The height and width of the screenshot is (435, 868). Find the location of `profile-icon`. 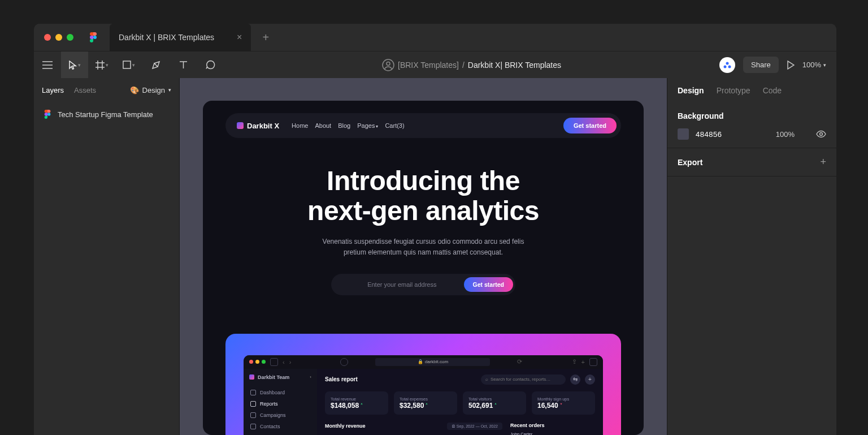

profile-icon is located at coordinates (388, 65).